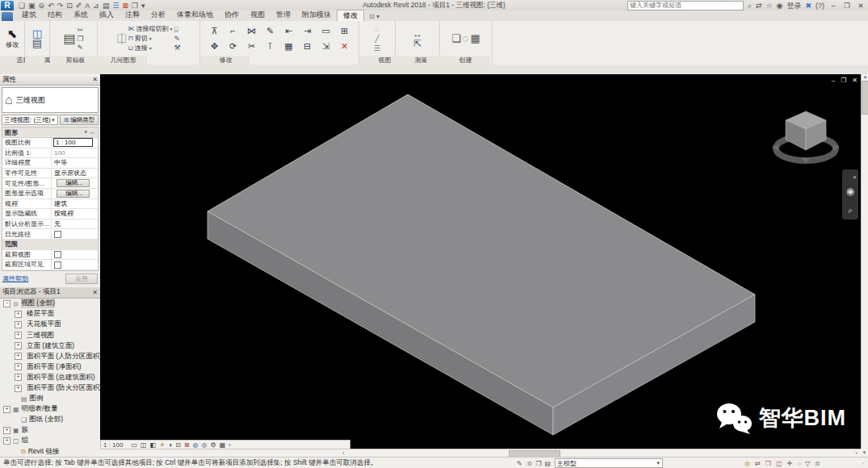  Describe the element at coordinates (861, 6) in the screenshot. I see `close-button: ✕` at that location.